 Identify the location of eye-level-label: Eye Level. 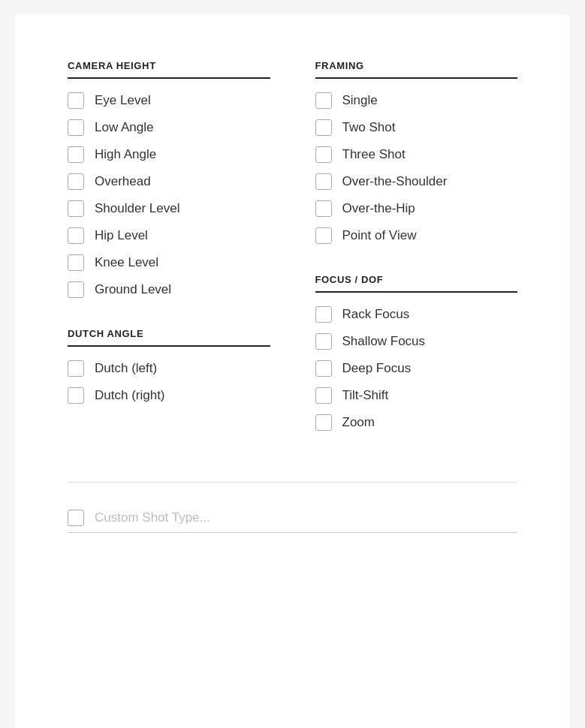
(123, 101).